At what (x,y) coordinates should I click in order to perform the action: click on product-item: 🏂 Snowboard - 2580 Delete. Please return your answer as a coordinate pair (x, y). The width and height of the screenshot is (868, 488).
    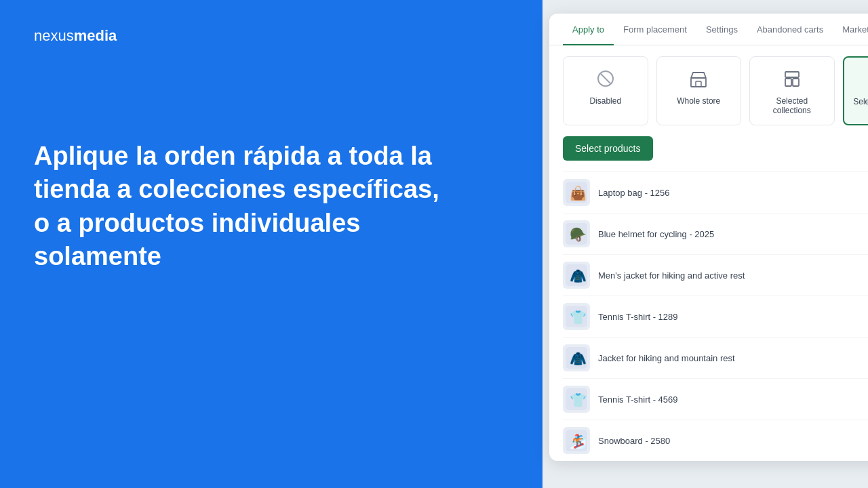
    Looking at the image, I should click on (715, 441).